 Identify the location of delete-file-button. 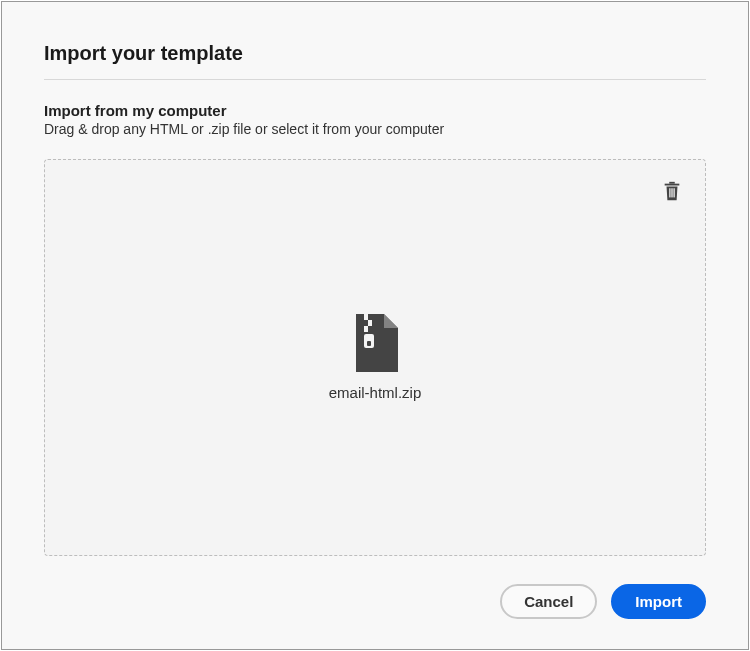
(674, 191).